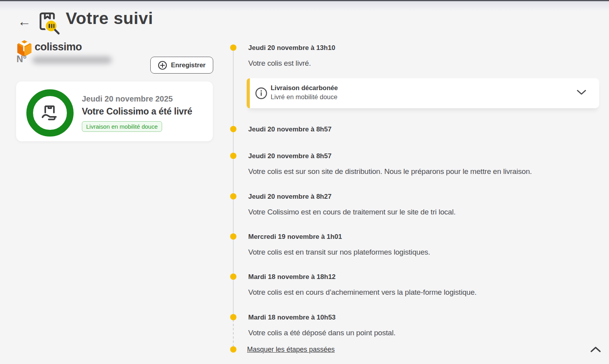  Describe the element at coordinates (581, 92) in the screenshot. I see `chevron-down-icon` at that location.